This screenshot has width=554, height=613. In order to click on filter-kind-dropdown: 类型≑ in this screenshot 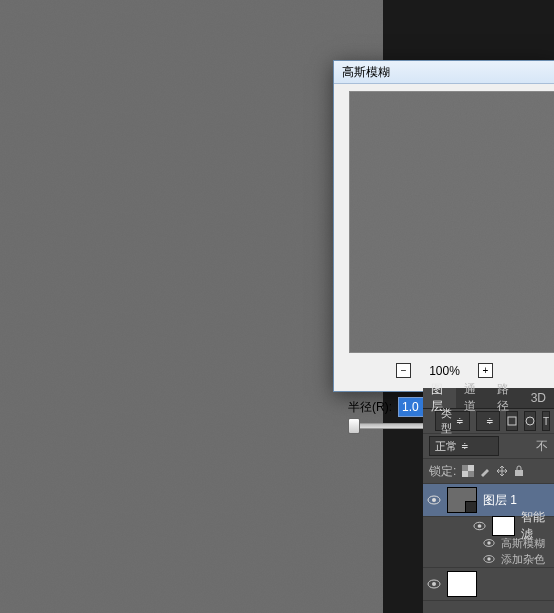, I will do `click(452, 421)`.